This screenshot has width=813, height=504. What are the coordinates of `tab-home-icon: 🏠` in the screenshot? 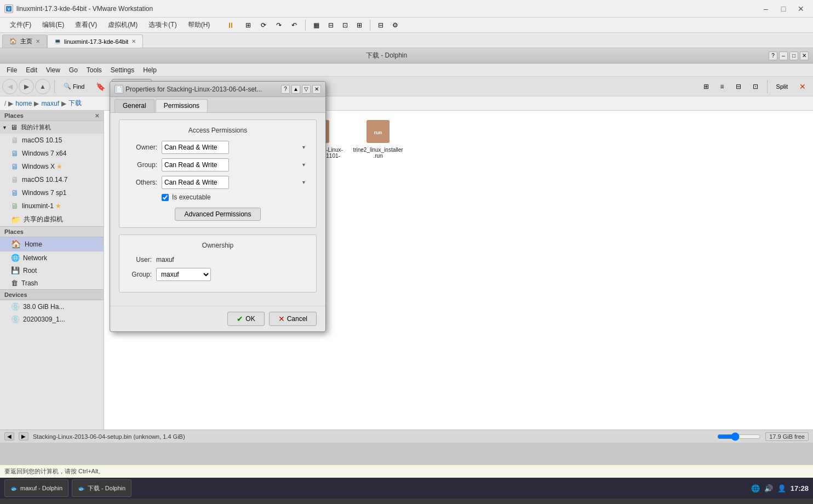 It's located at (13, 42).